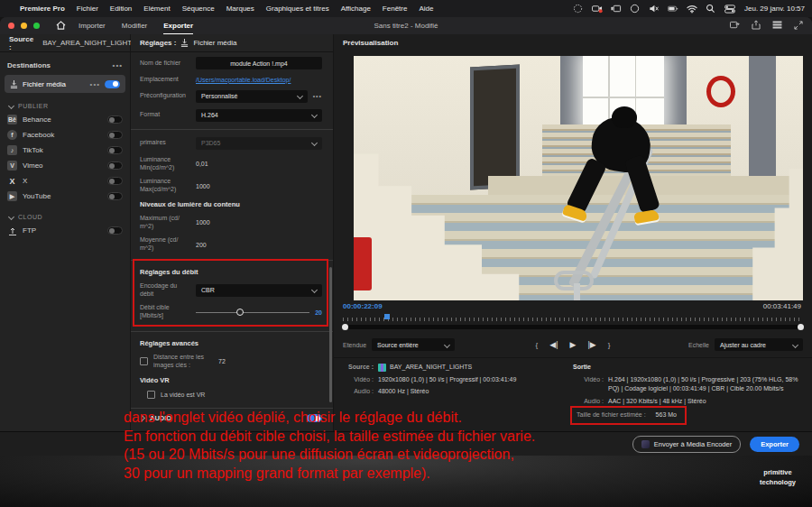 This screenshot has width=812, height=507. Describe the element at coordinates (115, 197) in the screenshot. I see `youtube-toggle` at that location.